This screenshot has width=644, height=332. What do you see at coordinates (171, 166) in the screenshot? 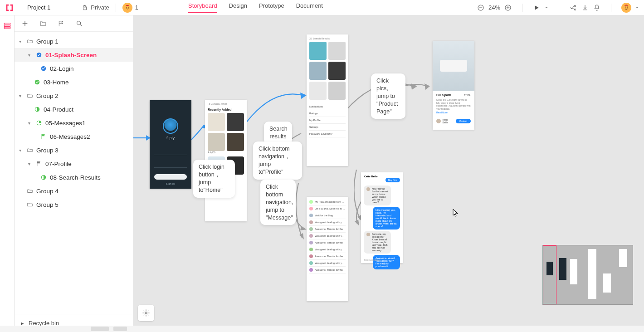
I see `password-field-mock` at bounding box center [171, 166].